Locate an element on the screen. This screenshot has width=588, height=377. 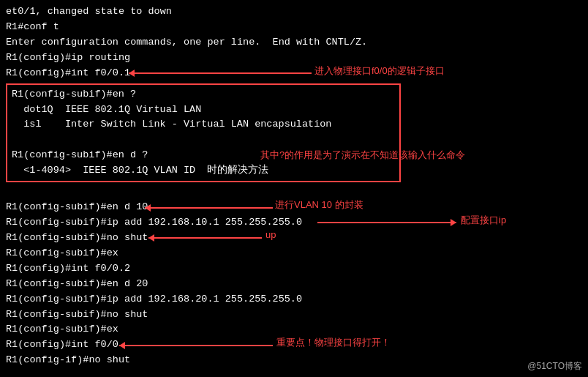
line-2: R1#conf t is located at coordinates (294, 28).